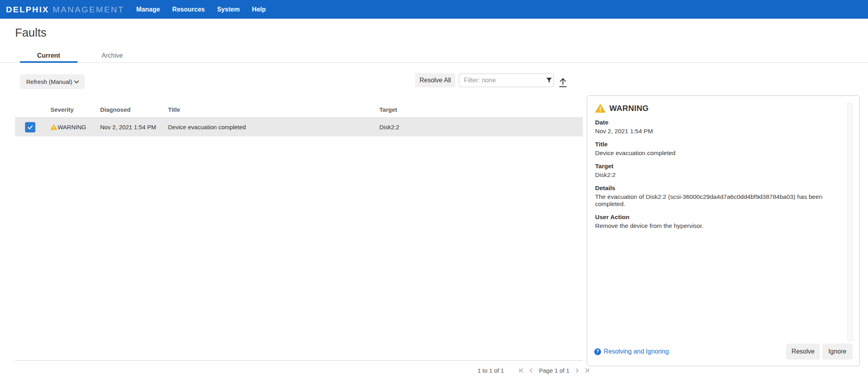 The width and height of the screenshot is (868, 383). What do you see at coordinates (819, 352) in the screenshot?
I see `panel-actions: Resolve Ignore` at bounding box center [819, 352].